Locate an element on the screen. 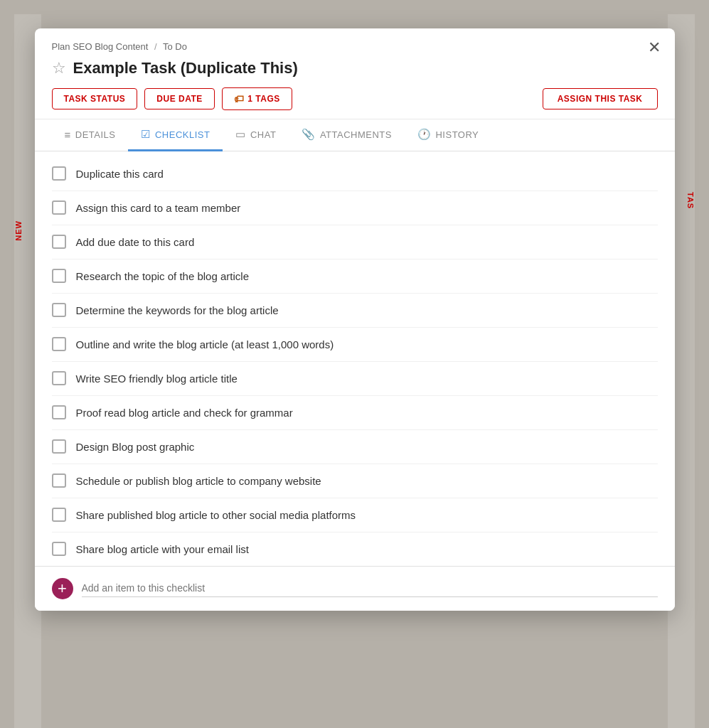 Image resolution: width=709 pixels, height=728 pixels. due-date-label: DUE DATE is located at coordinates (179, 99).